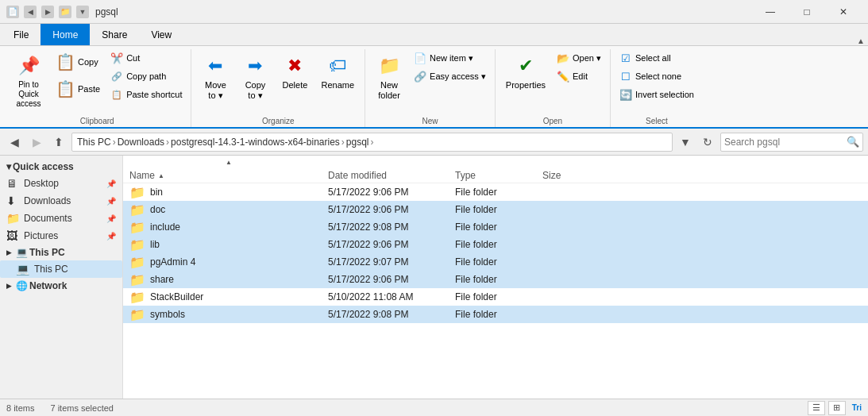  Describe the element at coordinates (853, 141) in the screenshot. I see `search-icon: 🔍` at that location.